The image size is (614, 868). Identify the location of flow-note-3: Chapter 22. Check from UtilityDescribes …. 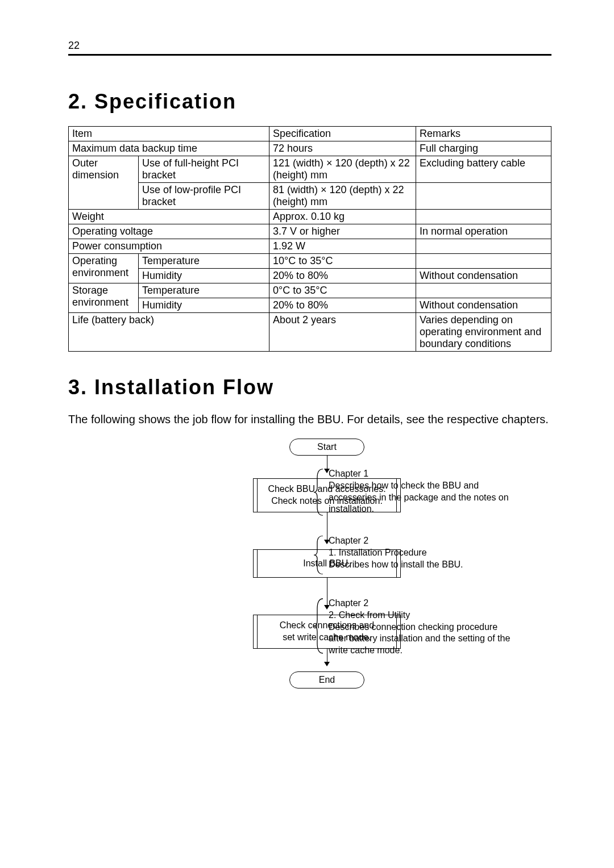
(414, 626).